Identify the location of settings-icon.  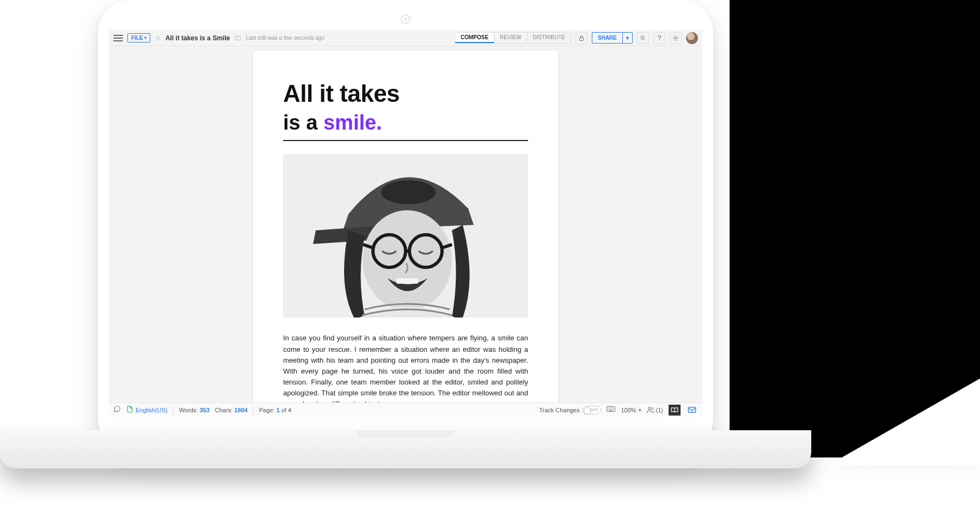
(676, 38).